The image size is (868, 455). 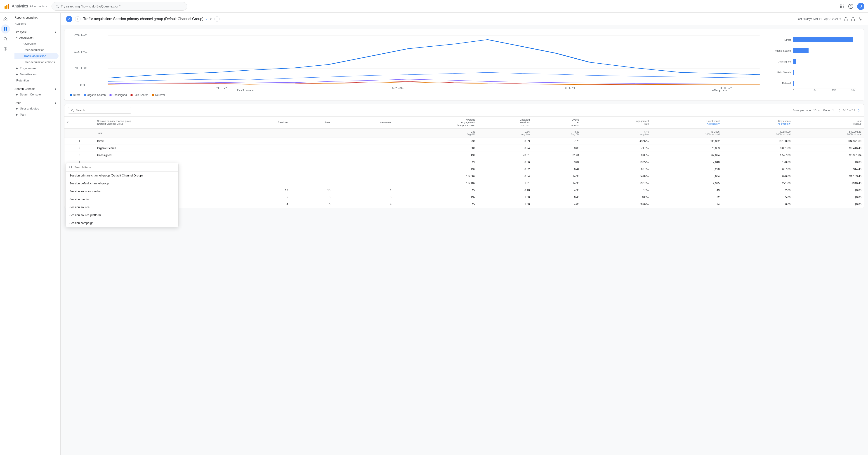 I want to click on col-channel: Session primary channel group(Default Ch…, so click(x=165, y=122).